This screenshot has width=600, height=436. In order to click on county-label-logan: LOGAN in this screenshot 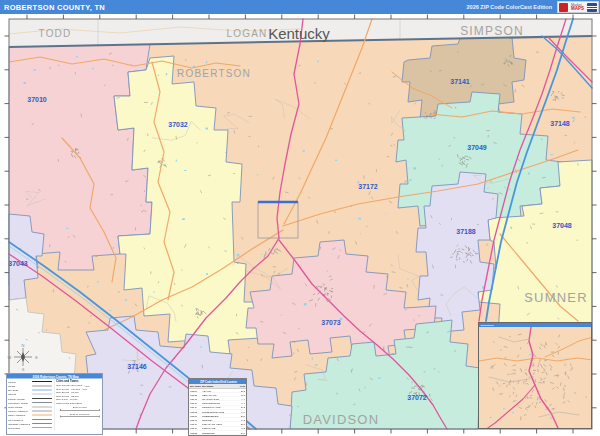, I will do `click(246, 34)`.